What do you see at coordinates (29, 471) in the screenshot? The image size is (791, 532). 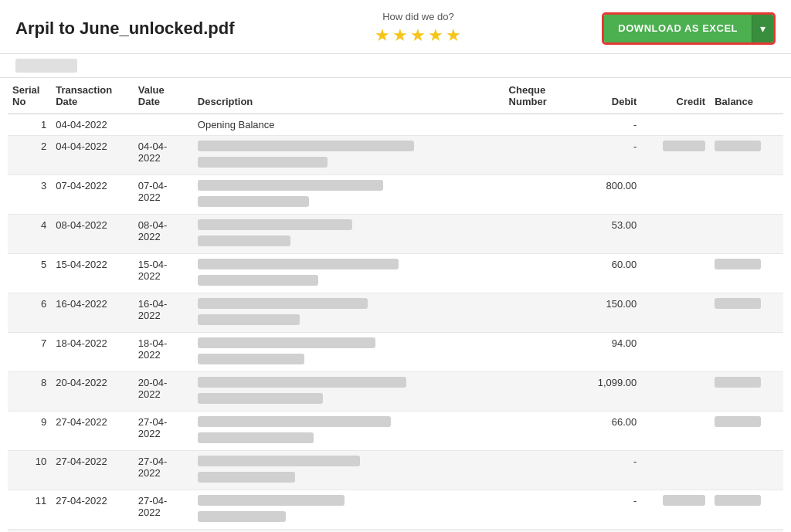 I see `cell-serial: 10` at bounding box center [29, 471].